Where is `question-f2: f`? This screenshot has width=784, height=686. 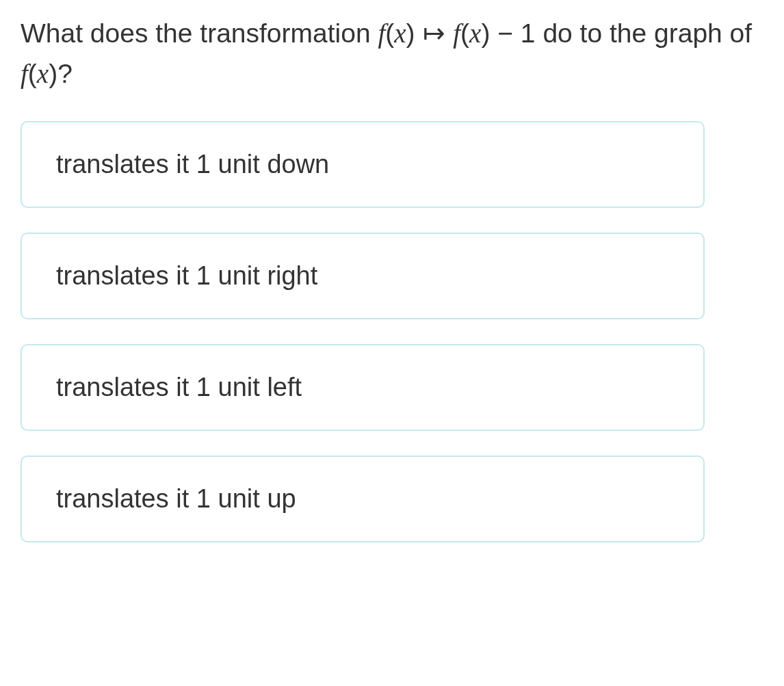 question-f2: f is located at coordinates (457, 33).